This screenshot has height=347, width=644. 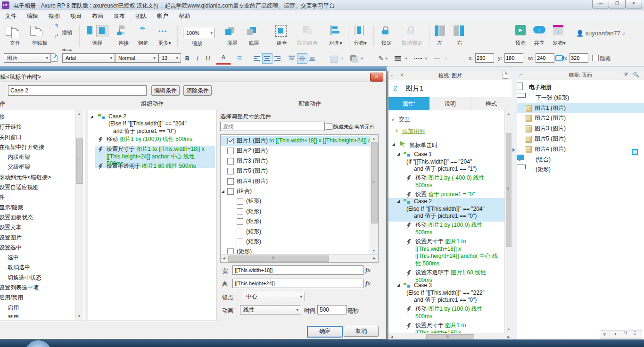 What do you see at coordinates (440, 36) in the screenshot?
I see `left-panel-toggle-button: 左` at bounding box center [440, 36].